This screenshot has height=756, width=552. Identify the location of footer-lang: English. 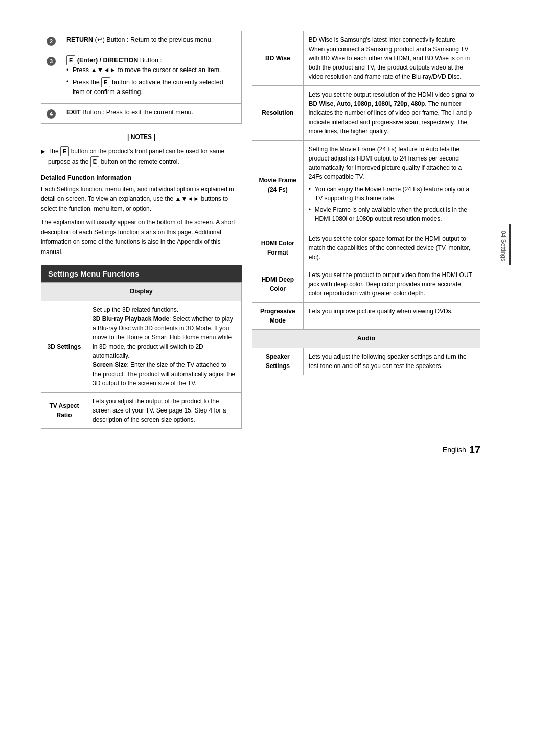
(454, 450).